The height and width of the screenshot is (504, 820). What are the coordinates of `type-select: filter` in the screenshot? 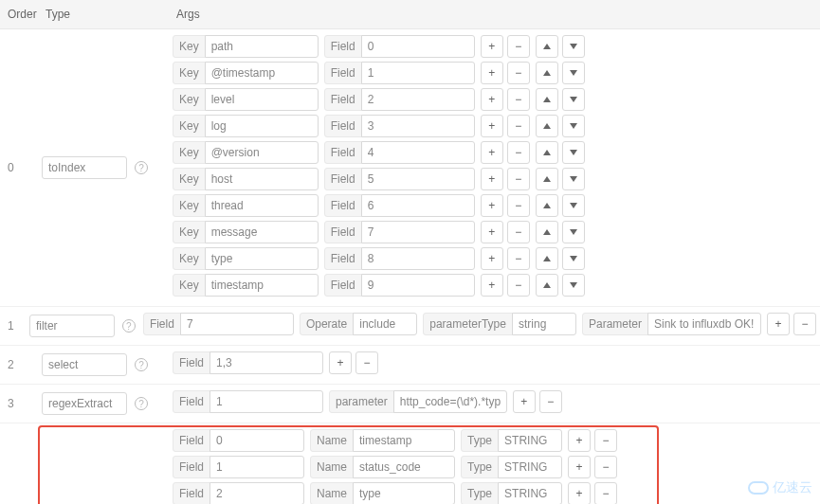 It's located at (72, 326).